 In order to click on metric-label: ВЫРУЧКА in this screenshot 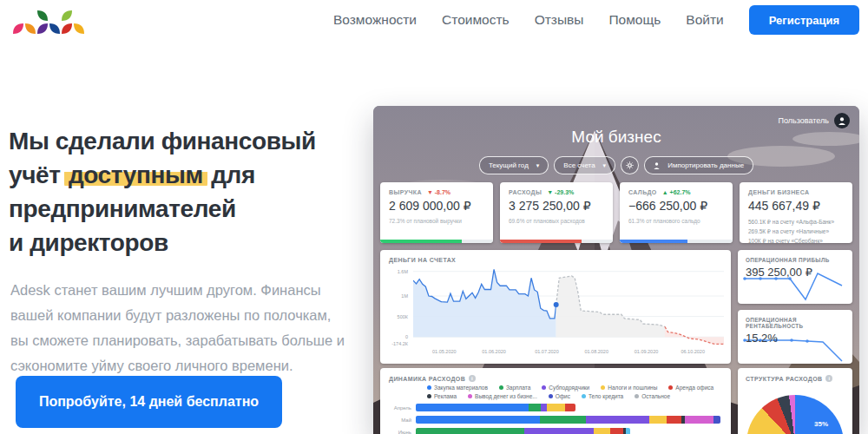, I will do `click(405, 193)`.